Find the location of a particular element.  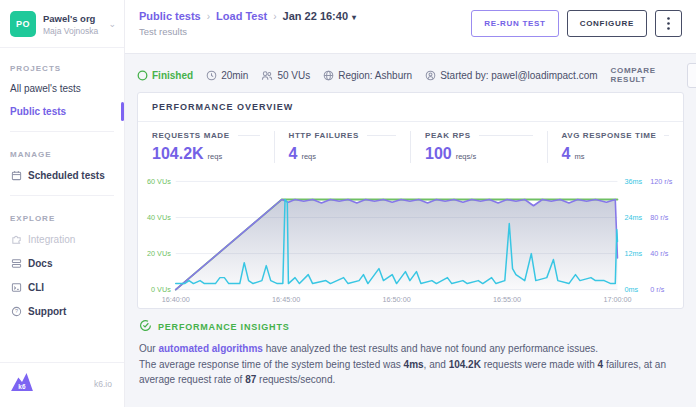

insights-title-label: PERFORMANCE INSIGHTS is located at coordinates (224, 327).